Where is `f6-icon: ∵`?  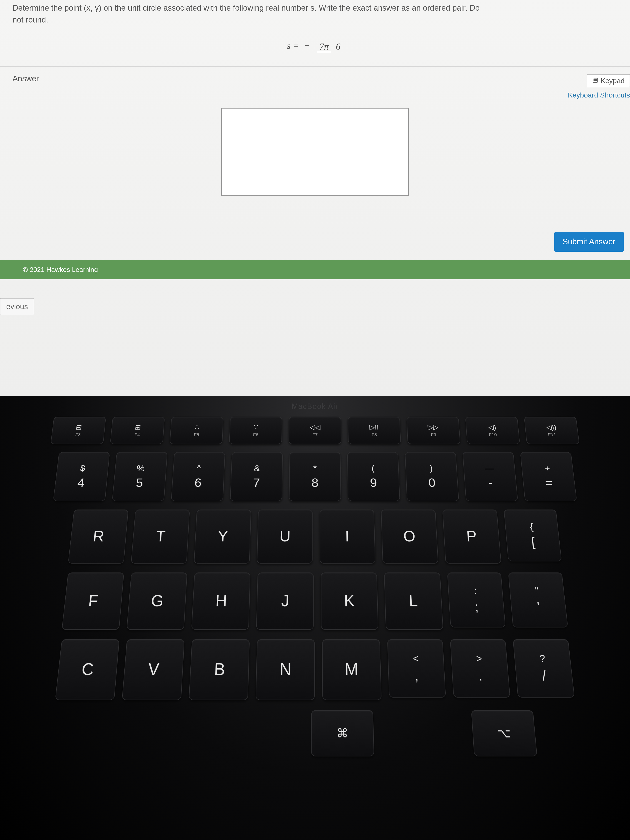
f6-icon: ∵ is located at coordinates (256, 427).